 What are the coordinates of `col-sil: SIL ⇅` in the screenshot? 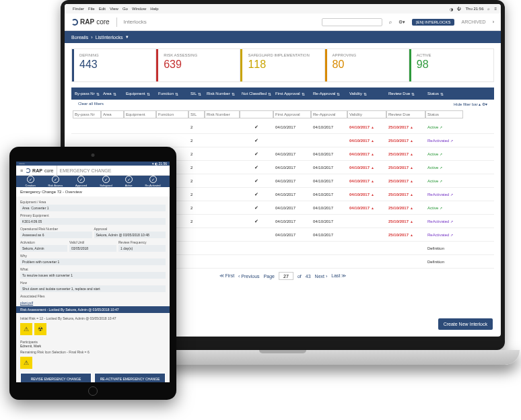 It's located at (197, 94).